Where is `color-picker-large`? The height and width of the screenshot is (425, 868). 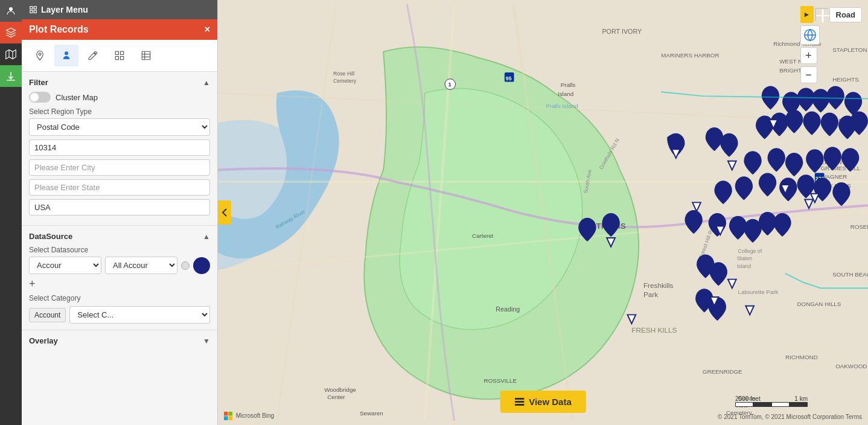 color-picker-large is located at coordinates (202, 266).